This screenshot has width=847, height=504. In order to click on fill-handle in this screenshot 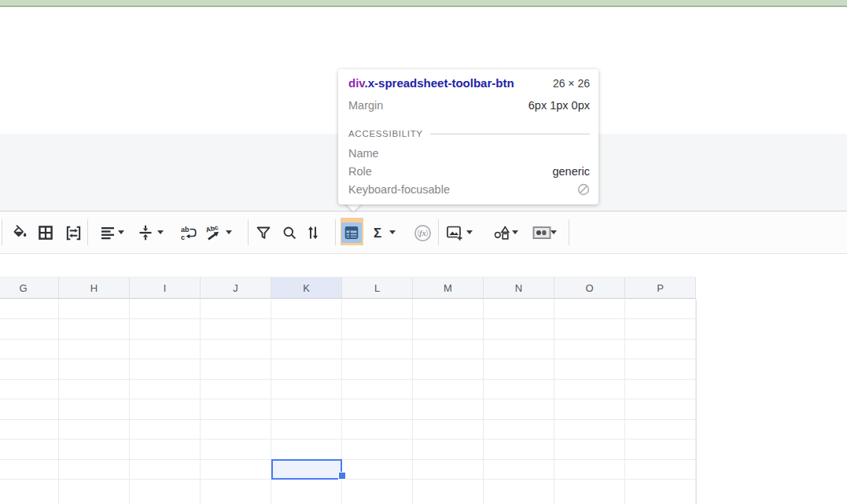, I will do `click(342, 476)`.